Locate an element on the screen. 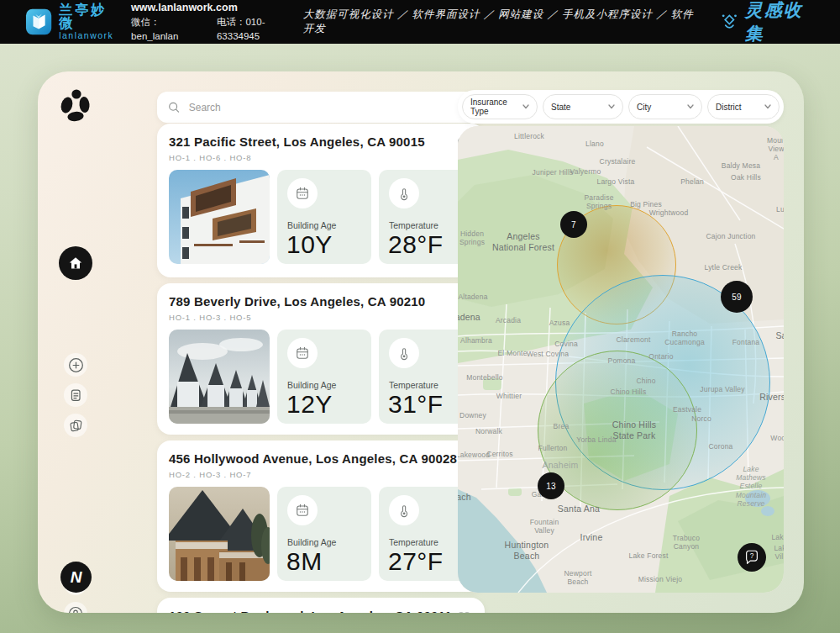 Image resolution: width=840 pixels, height=633 pixels. building-age-tile: Building Age 12Y is located at coordinates (324, 377).